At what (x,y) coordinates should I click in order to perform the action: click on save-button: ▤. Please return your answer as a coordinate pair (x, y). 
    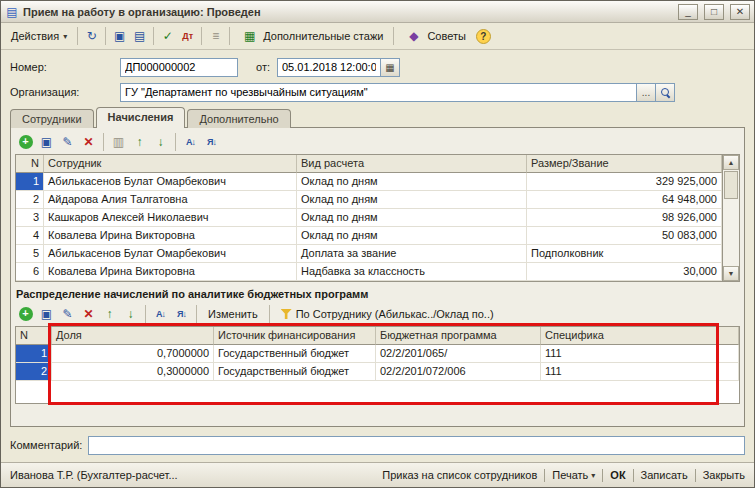
    Looking at the image, I should click on (140, 36).